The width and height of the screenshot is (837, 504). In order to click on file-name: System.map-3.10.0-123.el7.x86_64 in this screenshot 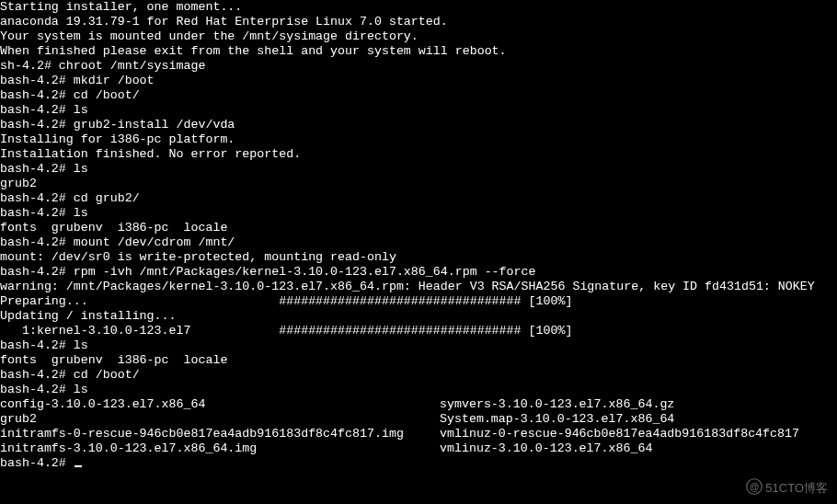, I will do `click(627, 419)`.